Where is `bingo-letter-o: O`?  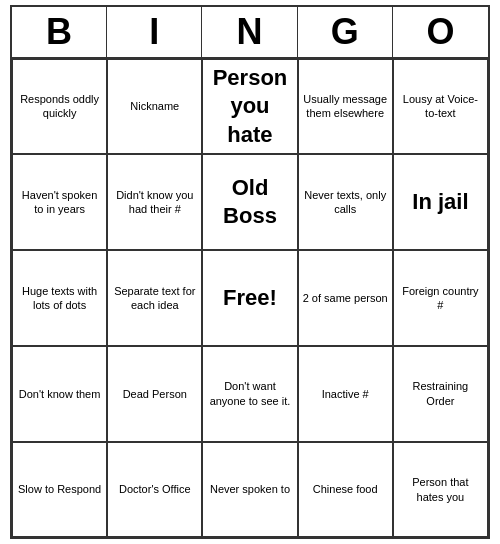
bingo-letter-o: O is located at coordinates (440, 32).